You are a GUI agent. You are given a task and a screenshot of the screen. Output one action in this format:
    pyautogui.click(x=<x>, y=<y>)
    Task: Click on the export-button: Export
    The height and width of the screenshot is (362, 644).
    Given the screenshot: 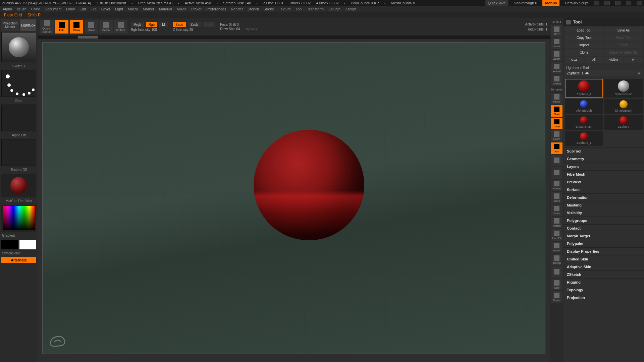 What is the action you would take?
    pyautogui.click(x=624, y=45)
    